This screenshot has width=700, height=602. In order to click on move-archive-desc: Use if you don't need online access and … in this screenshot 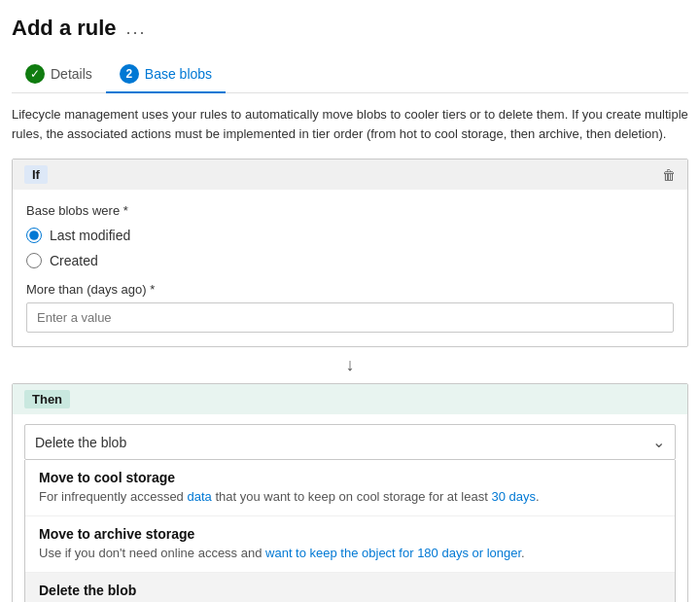, I will do `click(350, 553)`.